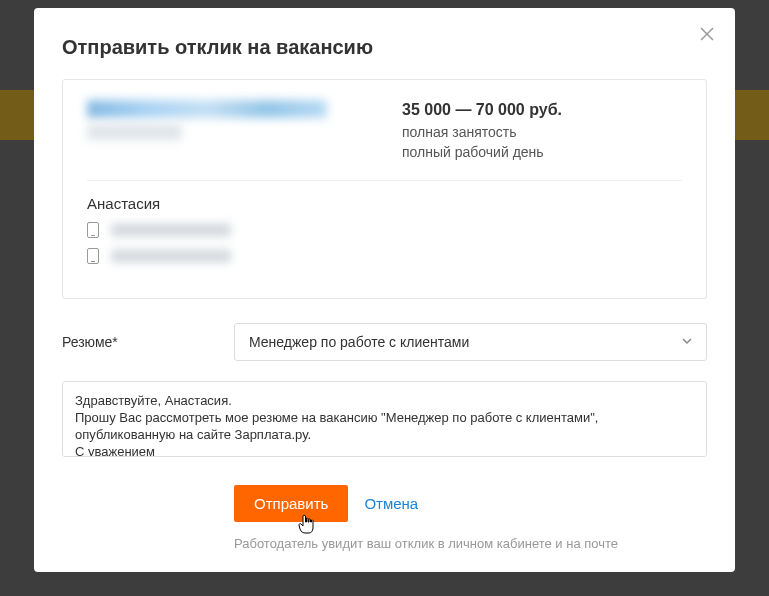 Image resolution: width=769 pixels, height=596 pixels. I want to click on resume-select: Менеджер по работе с клиентами, so click(470, 342).